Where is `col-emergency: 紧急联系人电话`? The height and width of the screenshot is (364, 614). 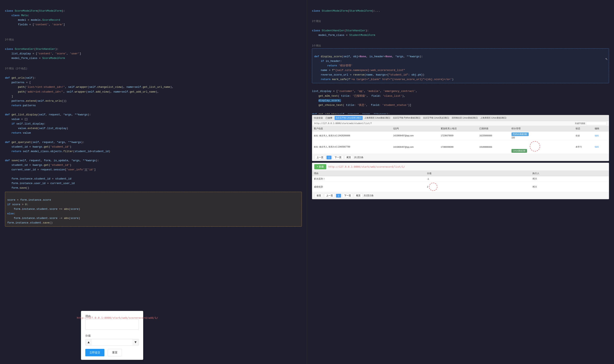 col-emergency: 紧急联系人电话 is located at coordinates (458, 129).